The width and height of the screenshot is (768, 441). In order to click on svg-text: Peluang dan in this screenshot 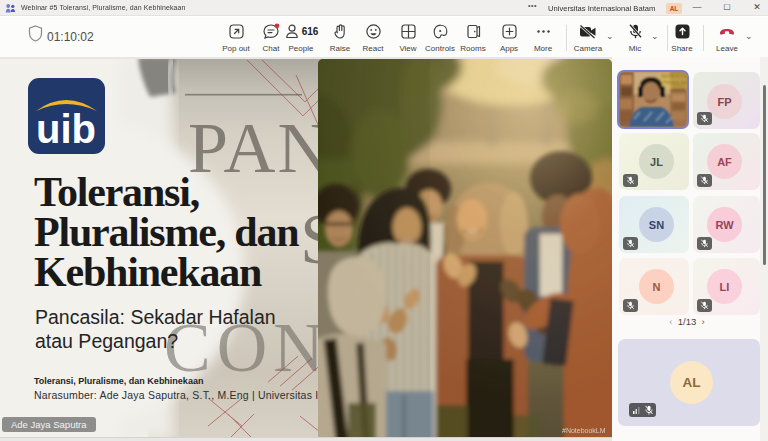, I will do `click(675, 82)`.